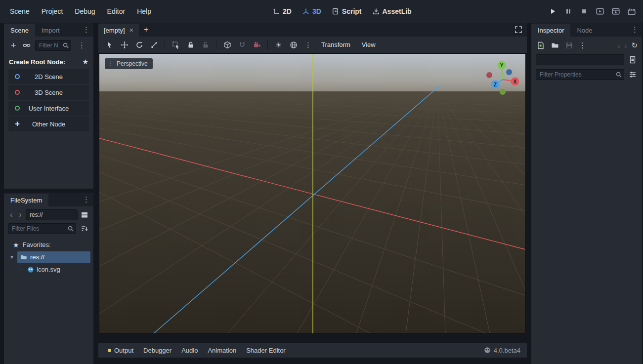 The width and height of the screenshot is (643, 364). I want to click on tab-inspector: Inspector, so click(551, 30).